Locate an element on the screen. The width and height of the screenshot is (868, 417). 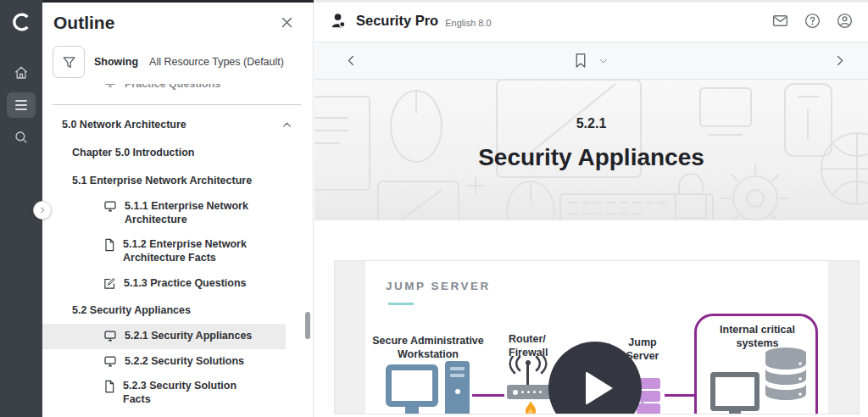
panel-collapse-handle is located at coordinates (42, 210).